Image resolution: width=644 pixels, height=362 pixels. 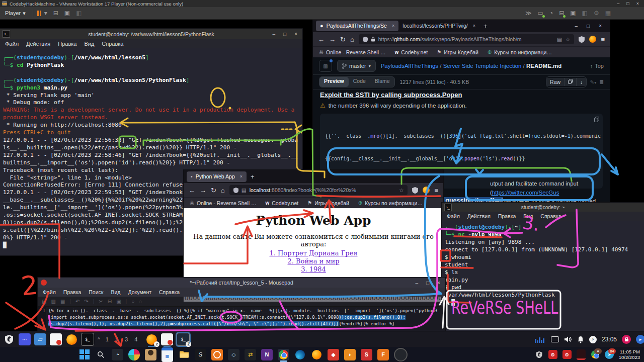 What do you see at coordinates (382, 82) in the screenshot?
I see `tab-blame: Blame` at bounding box center [382, 82].